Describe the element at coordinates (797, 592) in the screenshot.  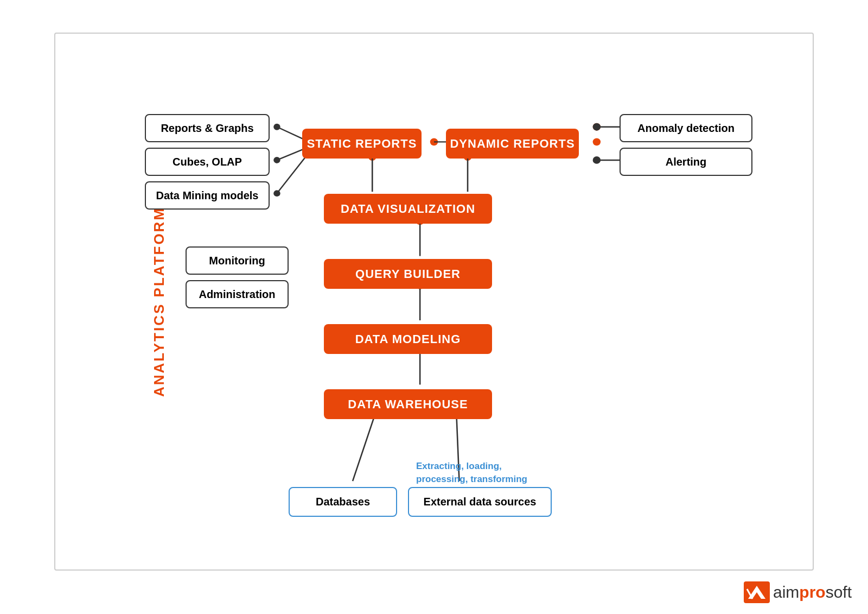
I see `logo-area: aimprosoft` at that location.